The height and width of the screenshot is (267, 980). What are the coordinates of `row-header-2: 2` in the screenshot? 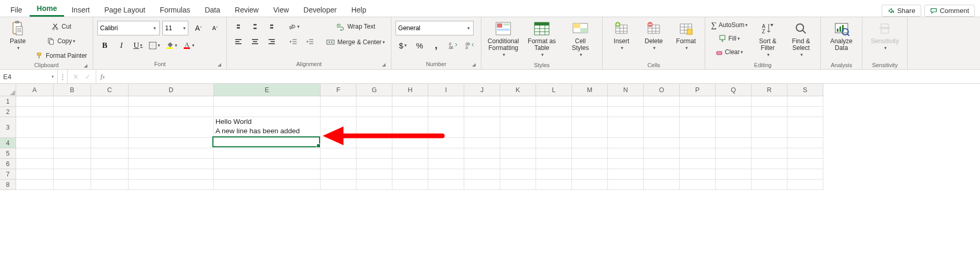 It's located at (8, 112).